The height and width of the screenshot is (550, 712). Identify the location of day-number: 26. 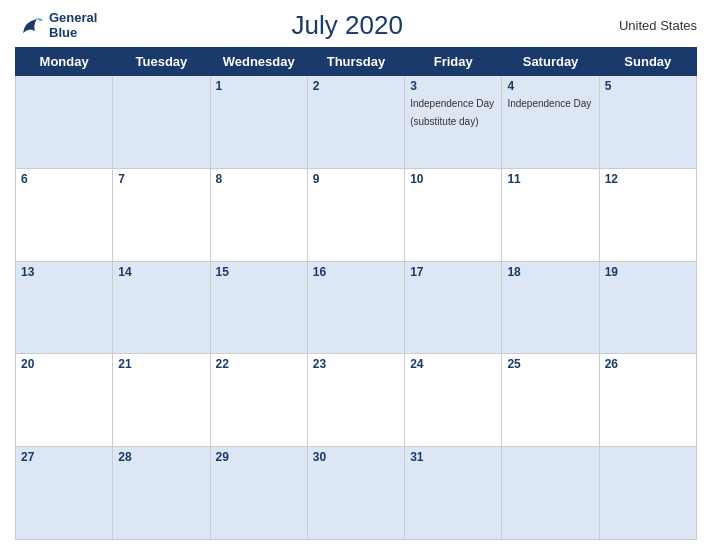
(648, 364).